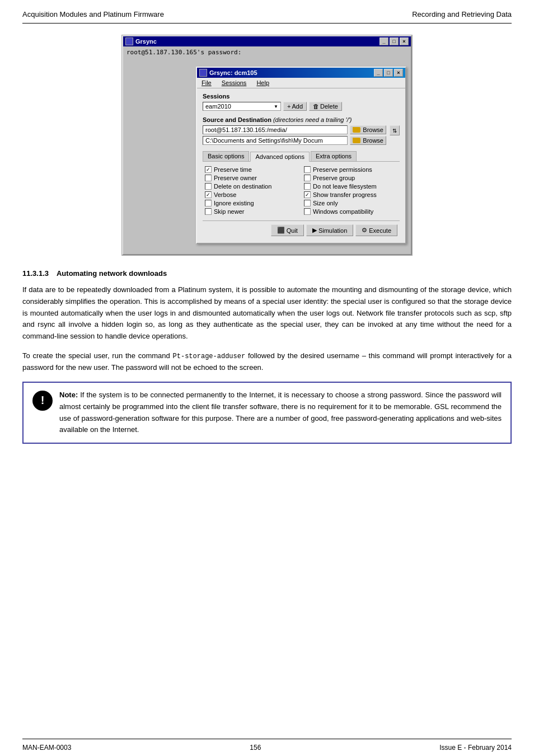 This screenshot has height=756, width=534. I want to click on label-preserve-owner: Preserve owner, so click(235, 178).